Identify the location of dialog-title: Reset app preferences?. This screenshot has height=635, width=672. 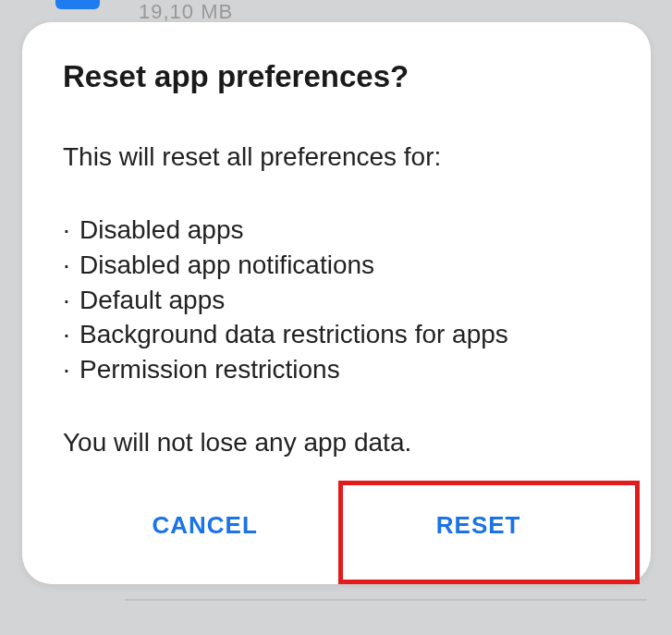
(336, 77).